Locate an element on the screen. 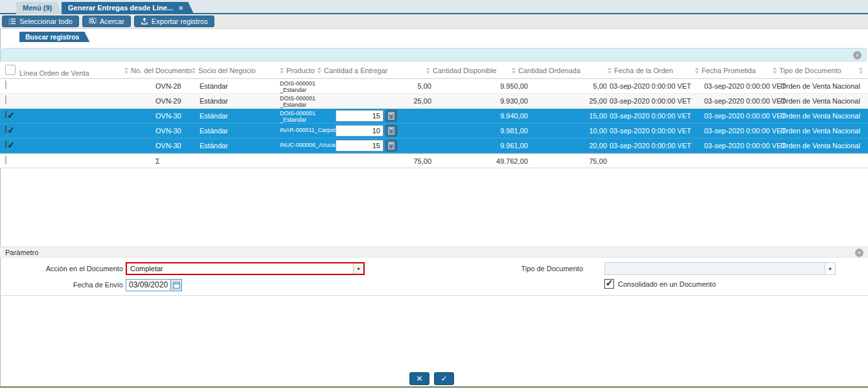 The height and width of the screenshot is (389, 868). list-icon is located at coordinates (12, 21).